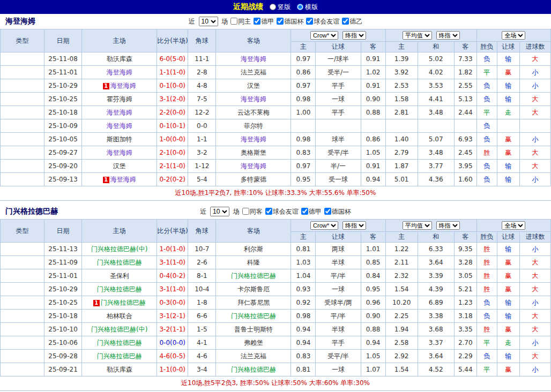 This screenshot has height=392, width=551. I want to click on filter-venue: 同客, so click(251, 212).